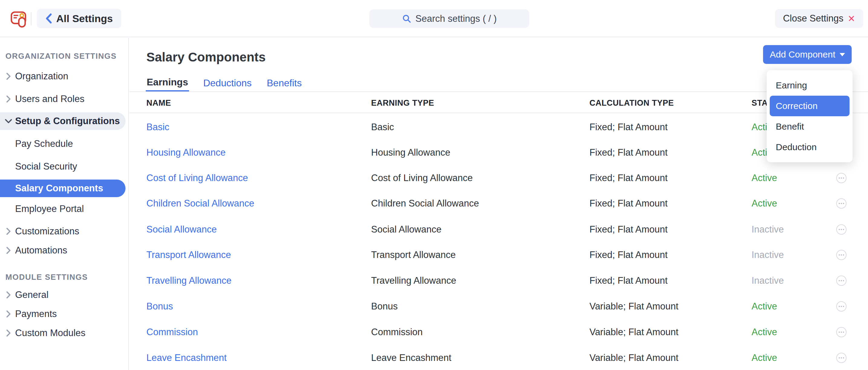  Describe the element at coordinates (36, 314) in the screenshot. I see `sidebar-item-label: Payments` at that location.